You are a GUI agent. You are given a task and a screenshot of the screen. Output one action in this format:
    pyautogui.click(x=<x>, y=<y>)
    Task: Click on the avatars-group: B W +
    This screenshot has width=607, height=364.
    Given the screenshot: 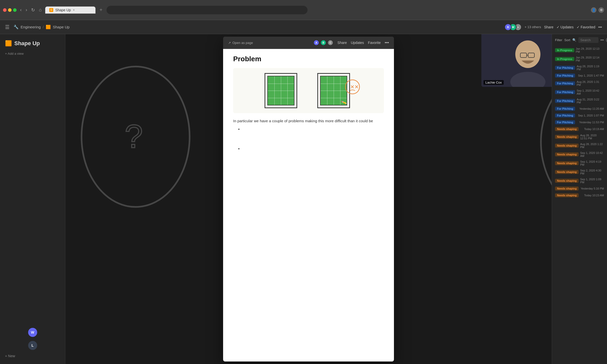 What is the action you would take?
    pyautogui.click(x=513, y=27)
    